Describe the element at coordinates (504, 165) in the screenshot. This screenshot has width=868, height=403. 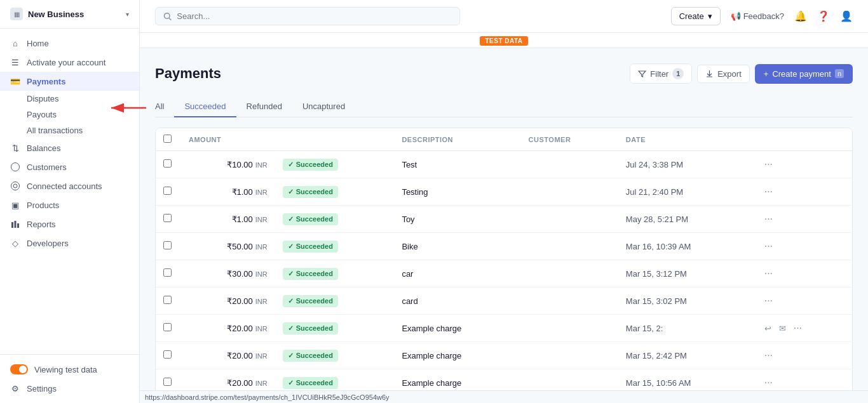
I see `table-row: ₹10.00INR ✓Succeeded Test Jul 24, 3:38 P…` at that location.